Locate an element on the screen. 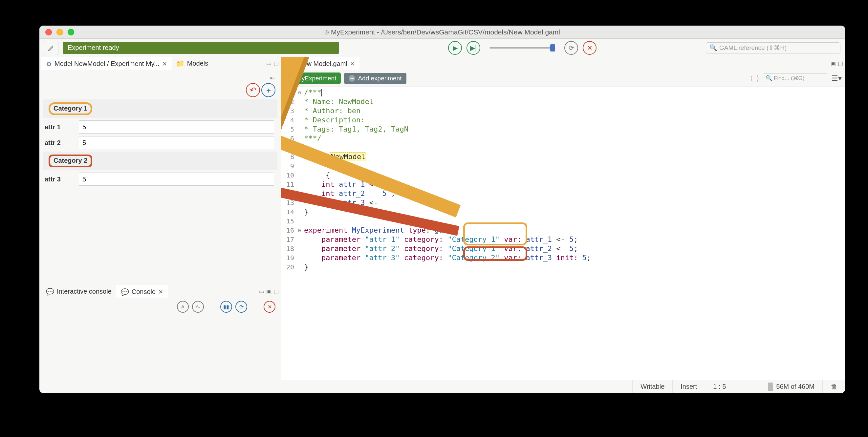 Image resolution: width=868 pixels, height=437 pixels. folder-icon: 📁 is located at coordinates (181, 64).